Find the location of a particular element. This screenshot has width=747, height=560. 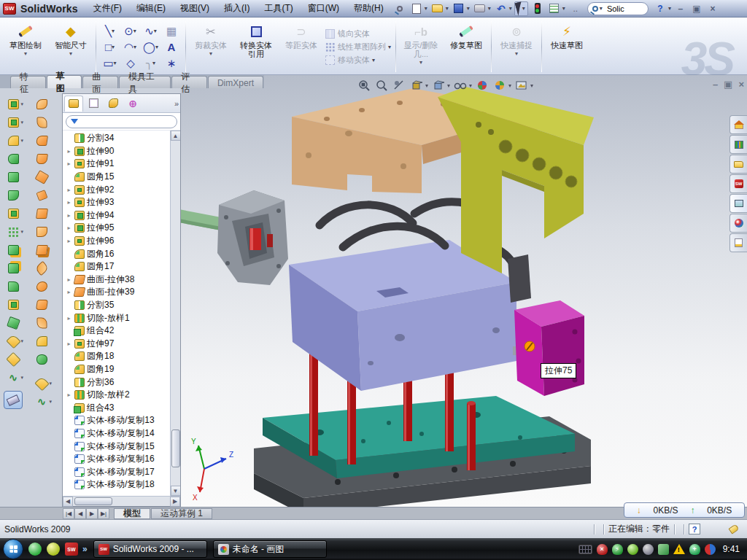

rebuild-button is located at coordinates (538, 9).